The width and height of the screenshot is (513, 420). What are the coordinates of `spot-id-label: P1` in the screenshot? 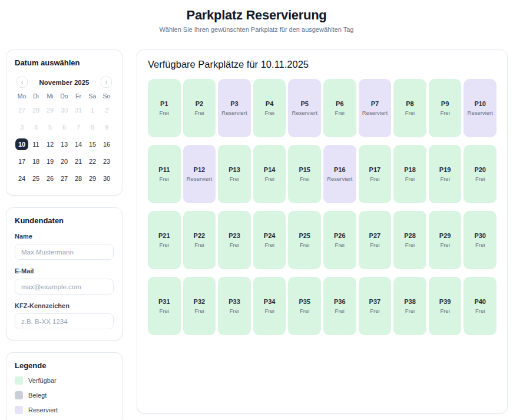 It's located at (164, 104).